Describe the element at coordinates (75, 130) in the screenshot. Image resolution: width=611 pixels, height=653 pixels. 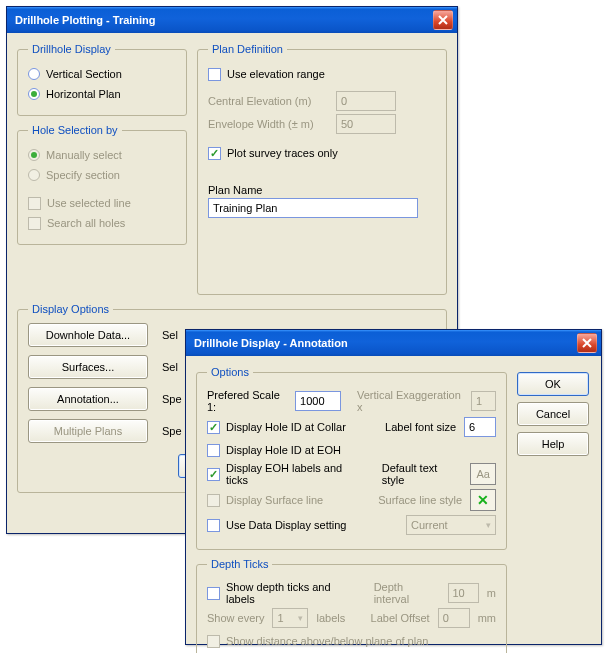
I see `group-legend: Hole Selection by` at that location.